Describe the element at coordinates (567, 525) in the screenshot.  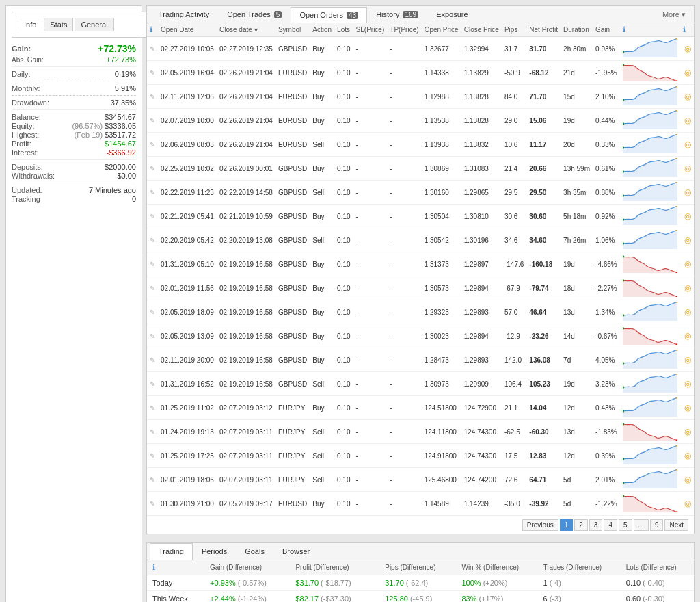
I see `page-1-button: 1` at that location.